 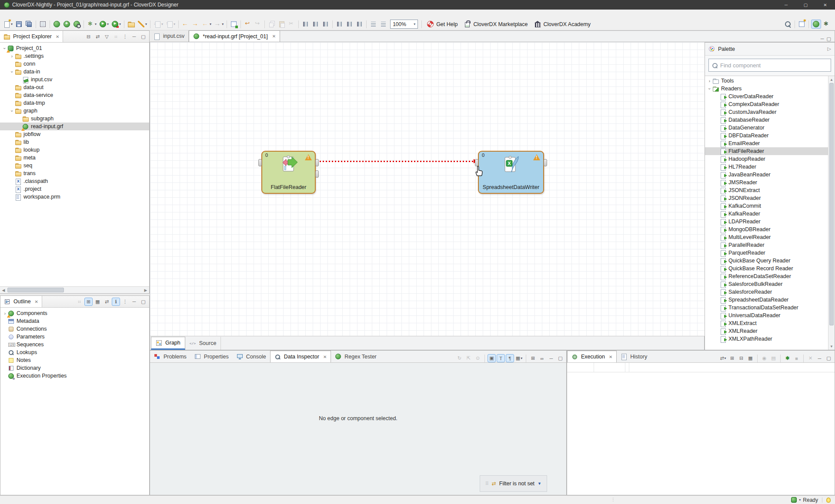 I want to click on palette-item: CustomJavaReader, so click(x=766, y=112).